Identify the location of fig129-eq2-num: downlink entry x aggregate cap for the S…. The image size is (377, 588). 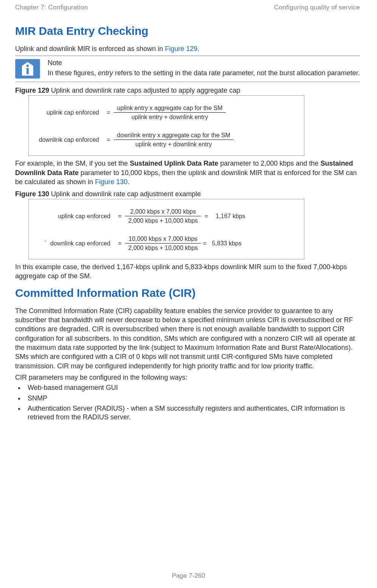
(174, 136).